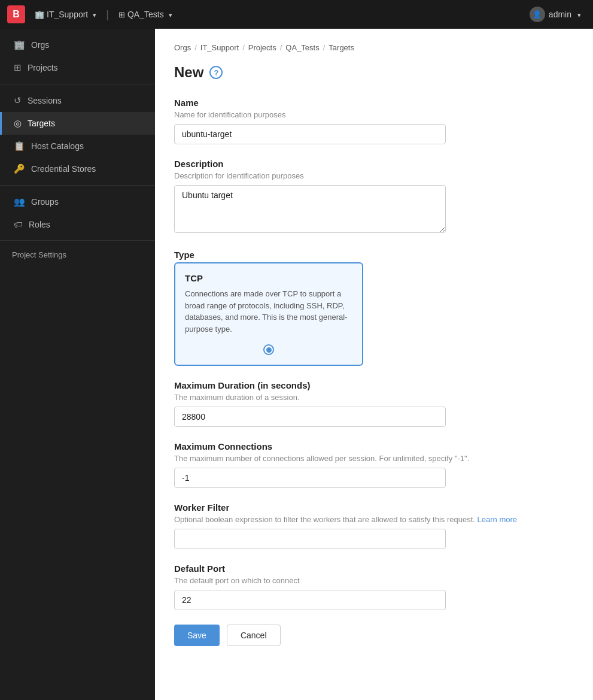 Image resolution: width=593 pixels, height=700 pixels. Describe the element at coordinates (537, 14) in the screenshot. I see `user-avatar: 👤` at that location.